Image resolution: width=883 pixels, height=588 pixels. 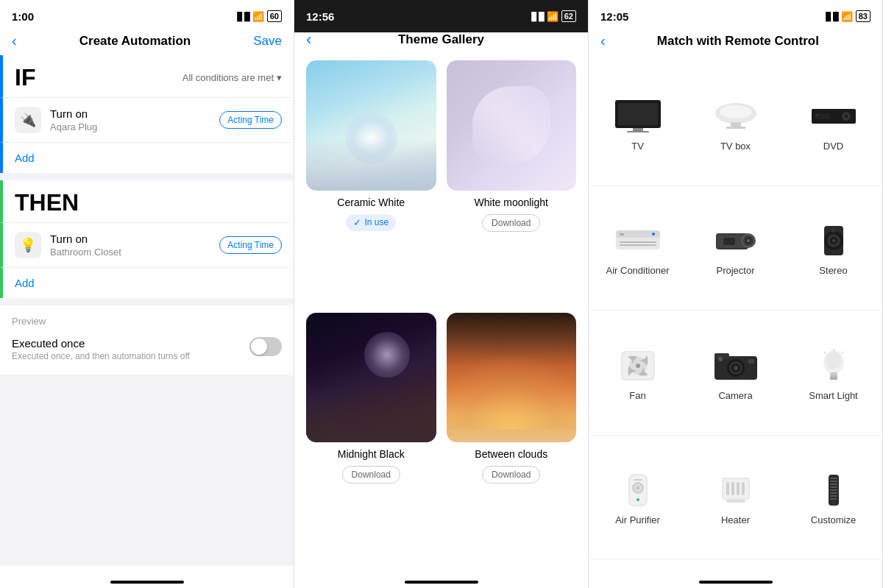 What do you see at coordinates (736, 490) in the screenshot?
I see `heater-icon` at bounding box center [736, 490].